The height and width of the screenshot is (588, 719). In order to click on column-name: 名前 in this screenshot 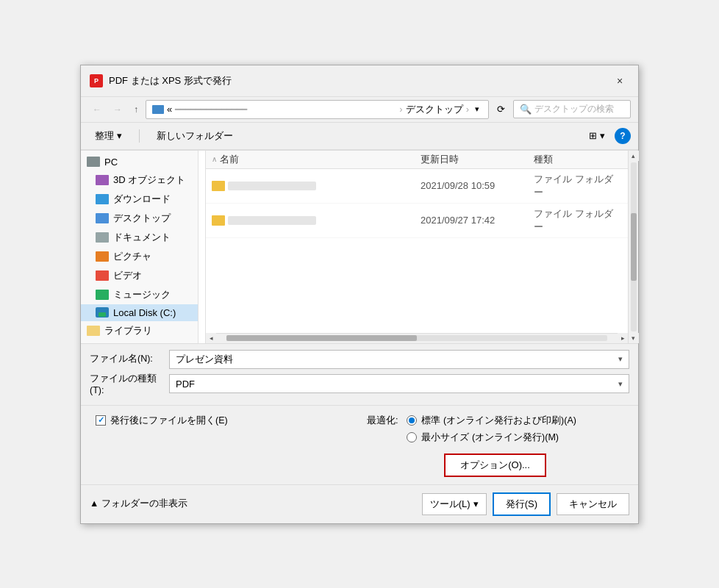, I will do `click(319, 159)`.